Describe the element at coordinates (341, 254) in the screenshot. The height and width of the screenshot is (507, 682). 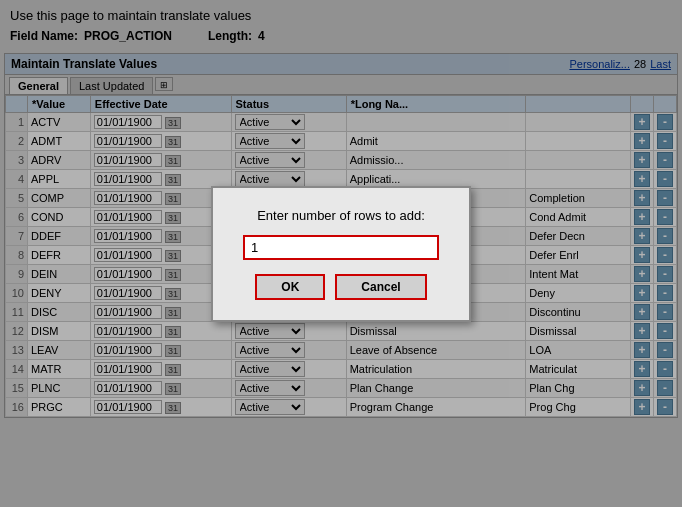
I see `modal-dialog: Enter number of rows to add: OK Cancel` at that location.